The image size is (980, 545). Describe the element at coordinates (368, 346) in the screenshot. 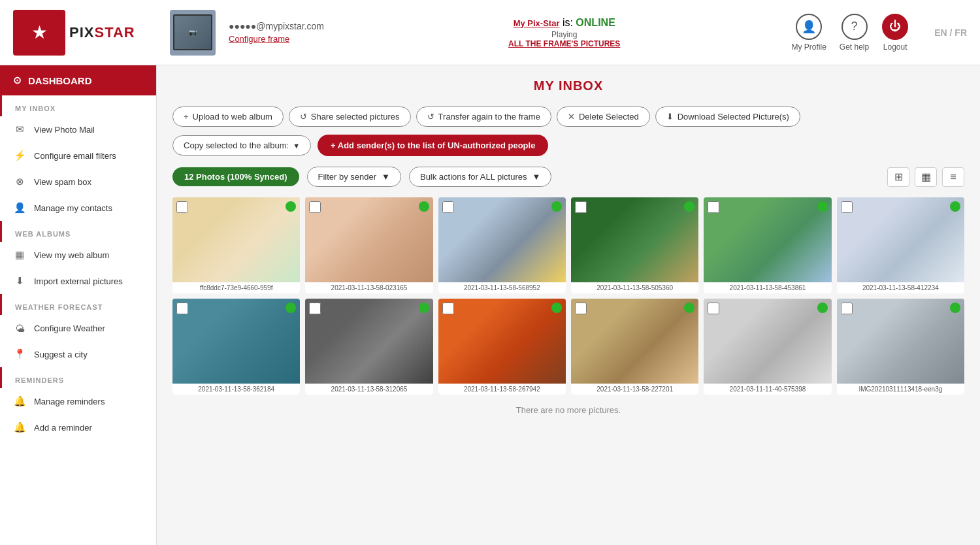

I see `list-item: 2021-03-11-13-58-312065` at that location.